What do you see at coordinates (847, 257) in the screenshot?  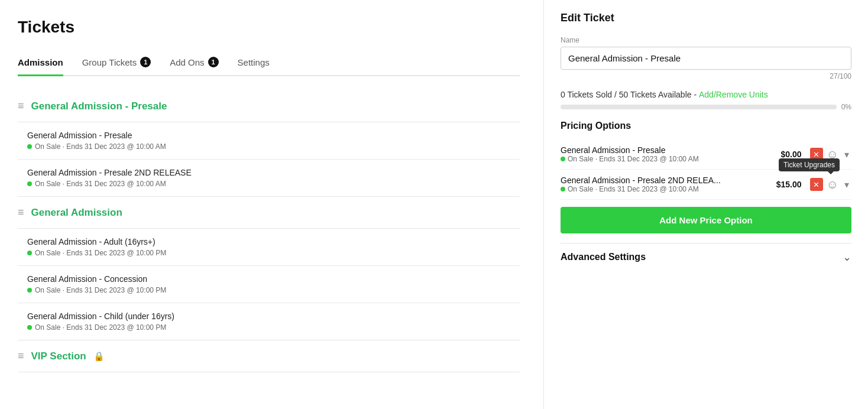 I see `chevron-down-icon: ⌄` at bounding box center [847, 257].